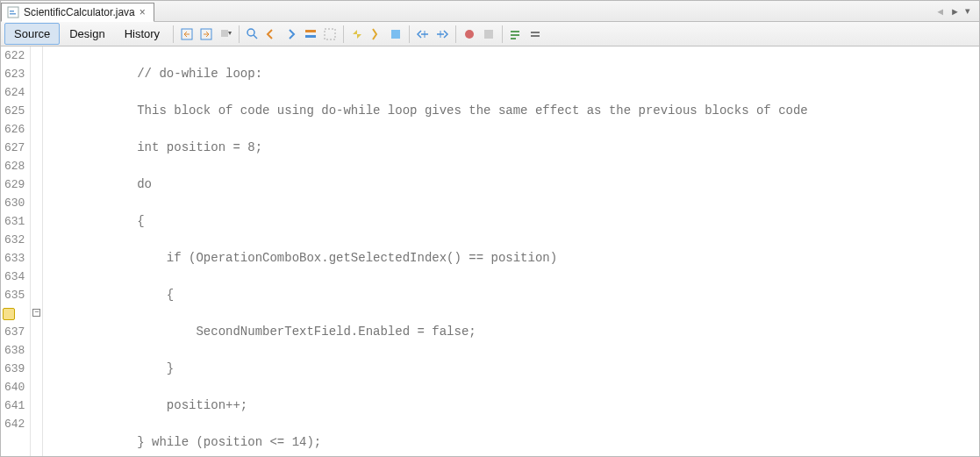 This screenshot has height=457, width=980. Describe the element at coordinates (14, 295) in the screenshot. I see `line-number: 635` at that location.